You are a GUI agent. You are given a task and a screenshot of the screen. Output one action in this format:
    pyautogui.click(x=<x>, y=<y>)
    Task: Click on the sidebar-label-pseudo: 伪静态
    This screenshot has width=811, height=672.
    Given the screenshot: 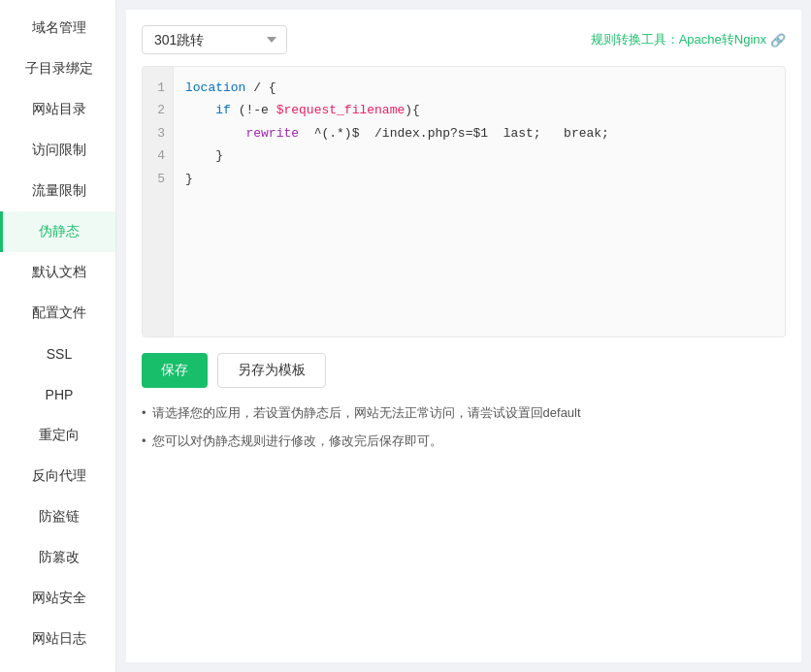 What is the action you would take?
    pyautogui.click(x=59, y=232)
    